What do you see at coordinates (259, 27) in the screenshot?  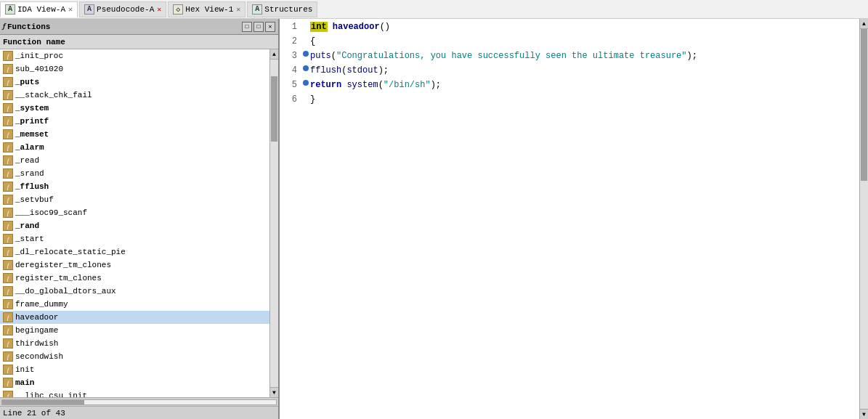 I see `maximize-btn: □` at bounding box center [259, 27].